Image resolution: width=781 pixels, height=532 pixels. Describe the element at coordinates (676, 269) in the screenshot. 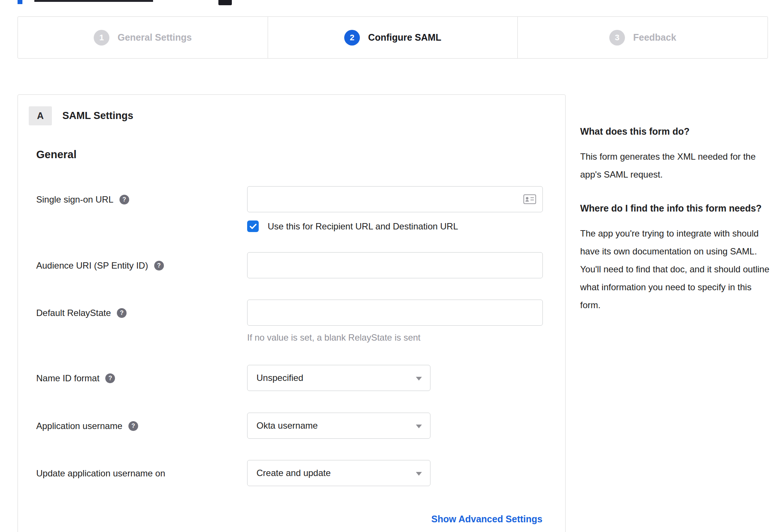

I see `sidebar-answer-2: The app you're trying to integrate with …` at that location.